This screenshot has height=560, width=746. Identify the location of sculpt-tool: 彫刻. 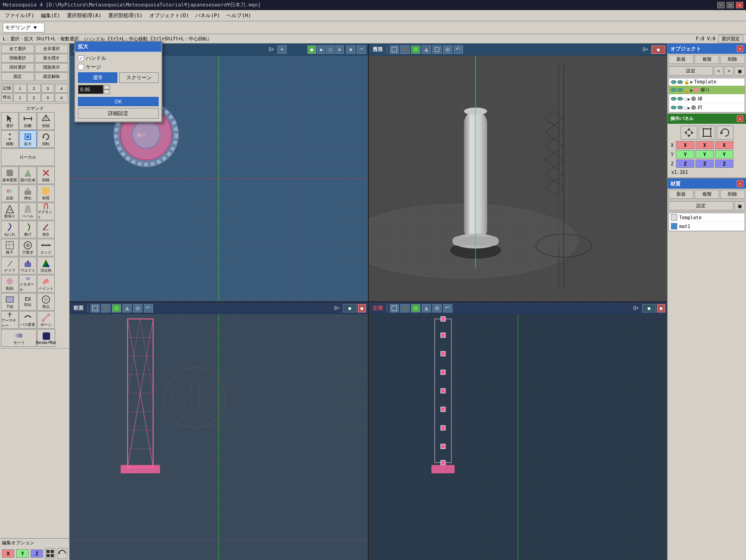
(10, 284).